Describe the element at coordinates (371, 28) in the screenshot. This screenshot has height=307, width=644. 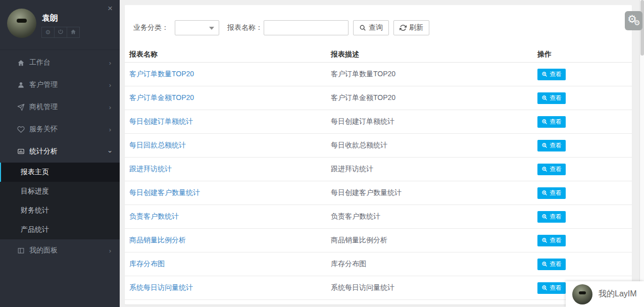
I see `query-button: 查询` at that location.